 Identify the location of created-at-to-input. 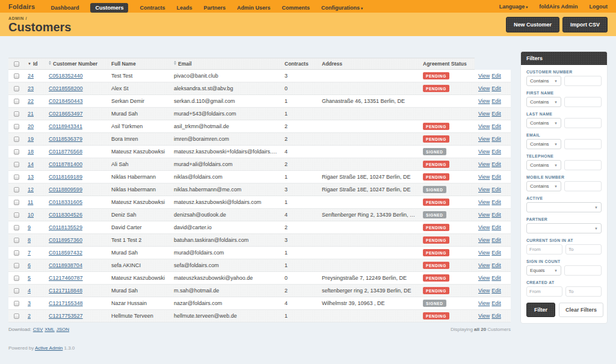
(584, 291).